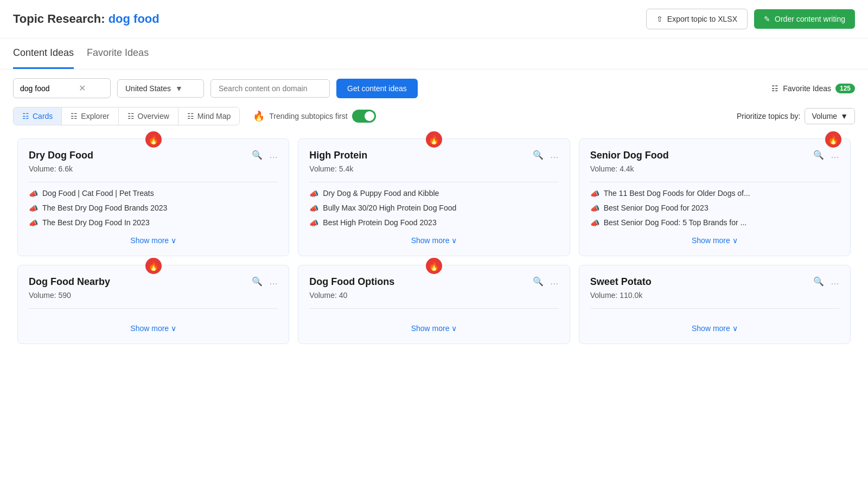 Image resolution: width=868 pixels, height=502 pixels. Describe the element at coordinates (339, 155) in the screenshot. I see `card-title: High Protein` at that location.